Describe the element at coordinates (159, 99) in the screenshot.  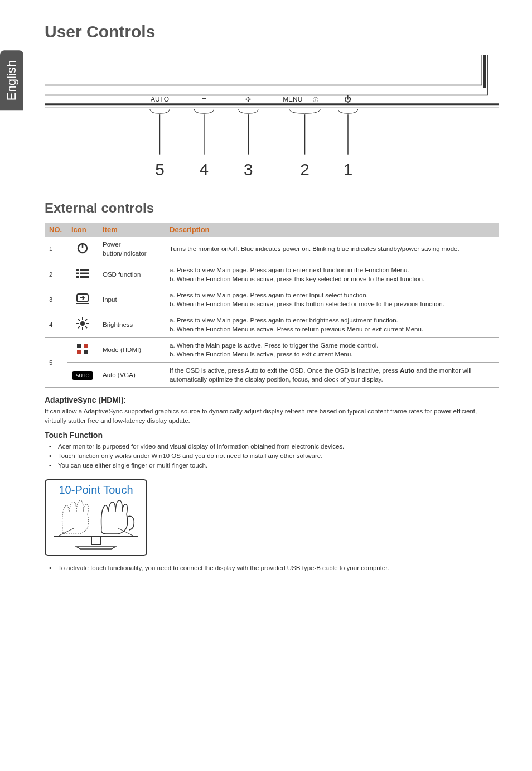
I see `svg-text: AUTO` at that location.